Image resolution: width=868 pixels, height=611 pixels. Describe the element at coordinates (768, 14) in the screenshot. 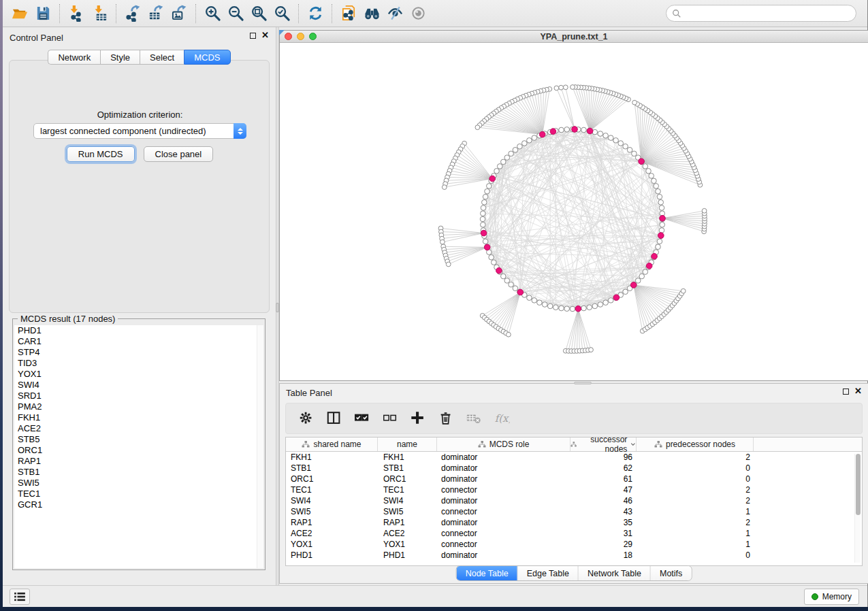

I see `search-input` at that location.